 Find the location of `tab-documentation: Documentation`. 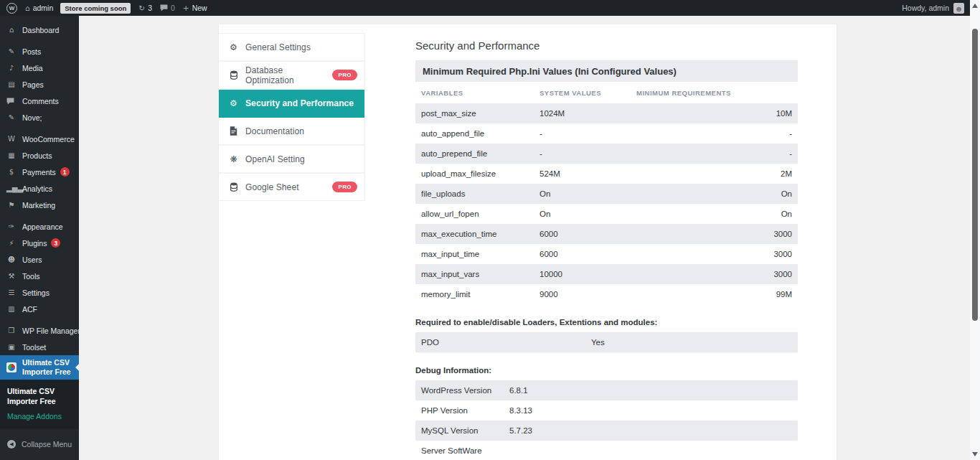

tab-documentation: Documentation is located at coordinates (291, 132).